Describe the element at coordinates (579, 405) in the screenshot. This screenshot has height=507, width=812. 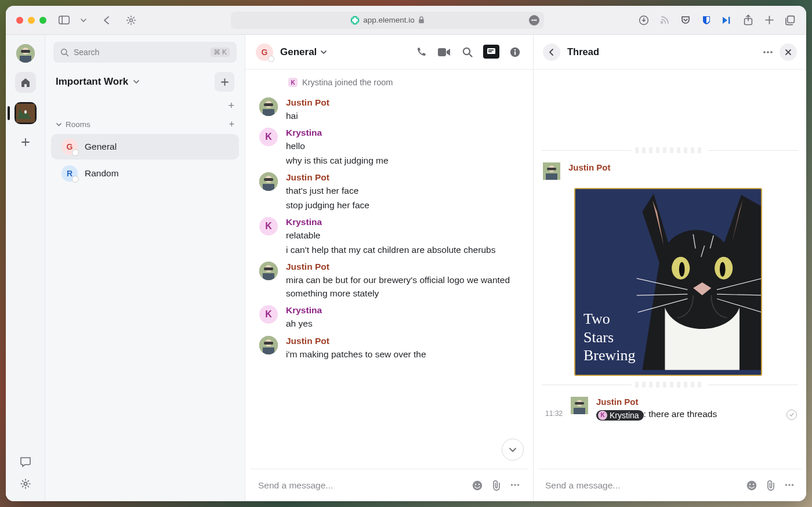
I see `reply-author-avatar` at that location.